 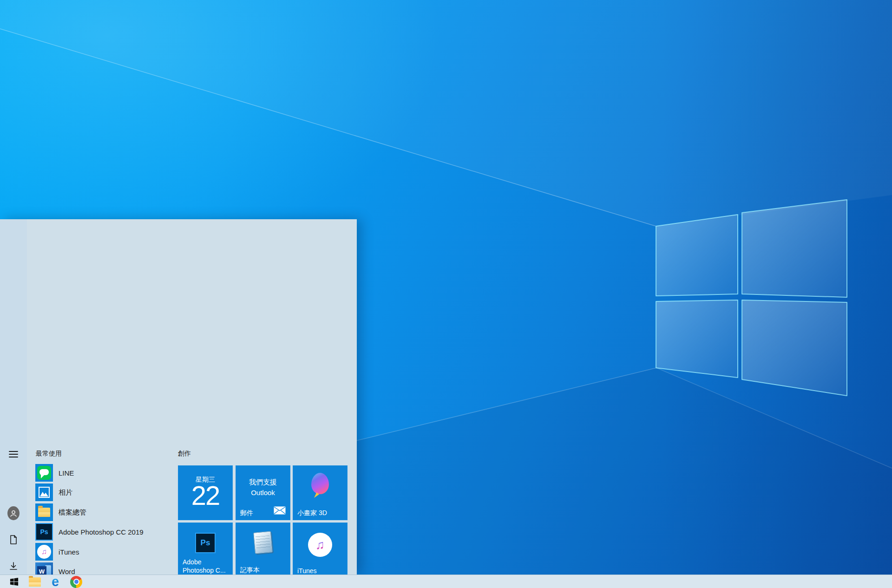 What do you see at coordinates (204, 570) in the screenshot?
I see `ps-label-line2: Photoshop C...` at bounding box center [204, 570].